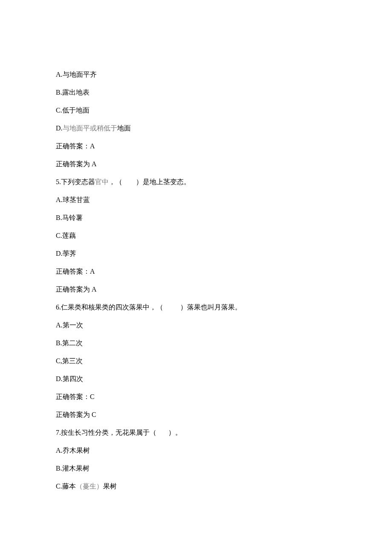  Describe the element at coordinates (224, 110) in the screenshot. I see `q4-option-c: C.低于地面` at that location.